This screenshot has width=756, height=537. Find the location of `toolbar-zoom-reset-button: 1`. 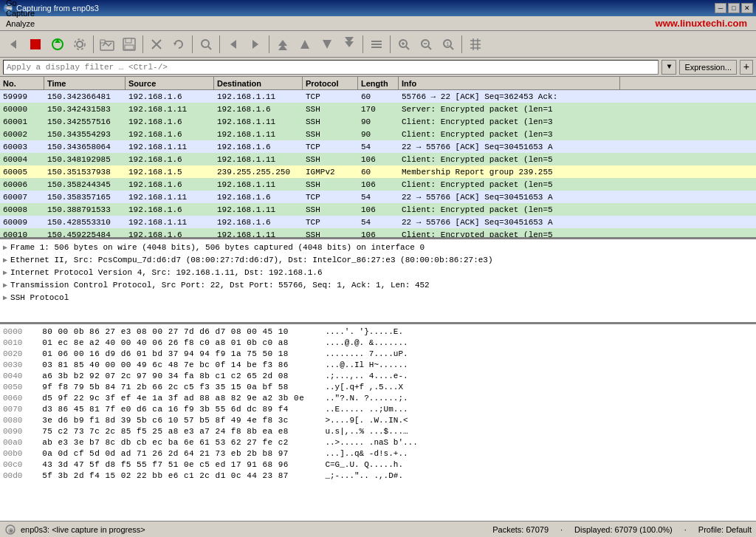

toolbar-zoom-reset-button: 1 is located at coordinates (448, 44).